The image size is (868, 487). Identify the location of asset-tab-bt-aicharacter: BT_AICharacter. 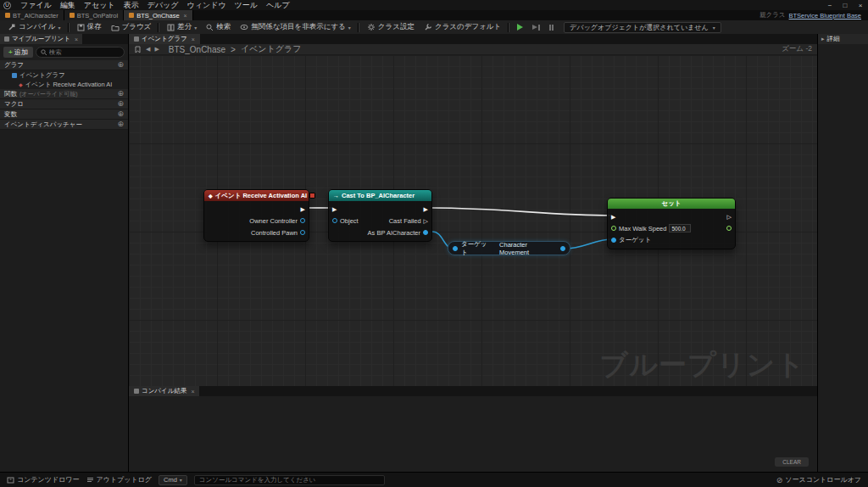
(32, 15).